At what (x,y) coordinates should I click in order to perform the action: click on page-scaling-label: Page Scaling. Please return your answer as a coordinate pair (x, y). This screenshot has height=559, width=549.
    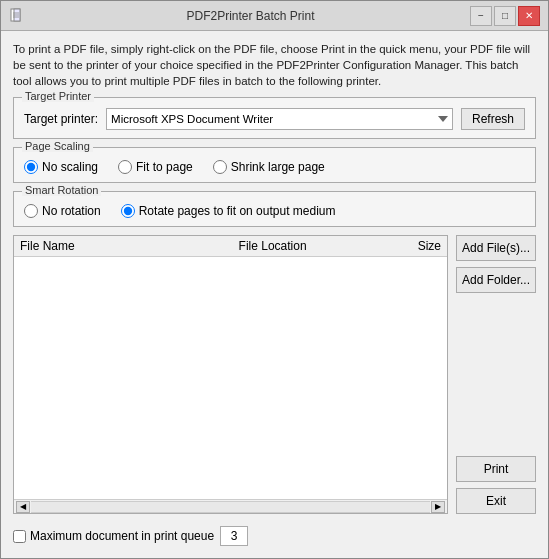
    Looking at the image, I should click on (58, 146).